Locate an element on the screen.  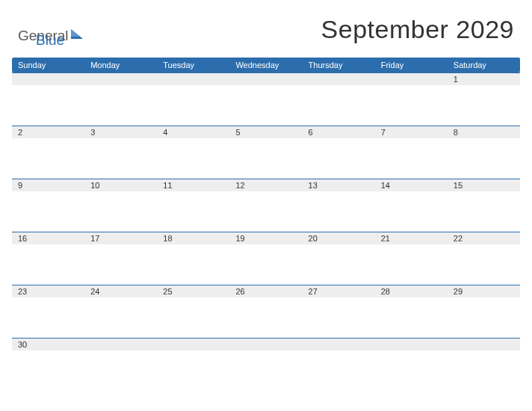
date-cell: 16 is located at coordinates (48, 238).